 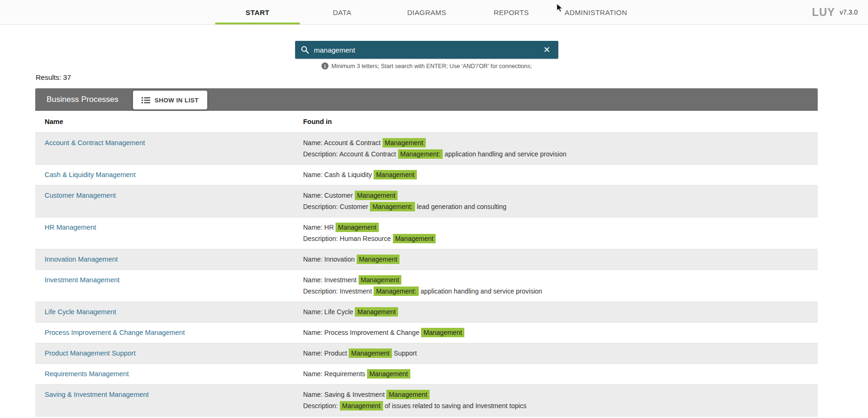 What do you see at coordinates (555, 374) in the screenshot?
I see `found-in-line: Name: Requirements Management` at bounding box center [555, 374].